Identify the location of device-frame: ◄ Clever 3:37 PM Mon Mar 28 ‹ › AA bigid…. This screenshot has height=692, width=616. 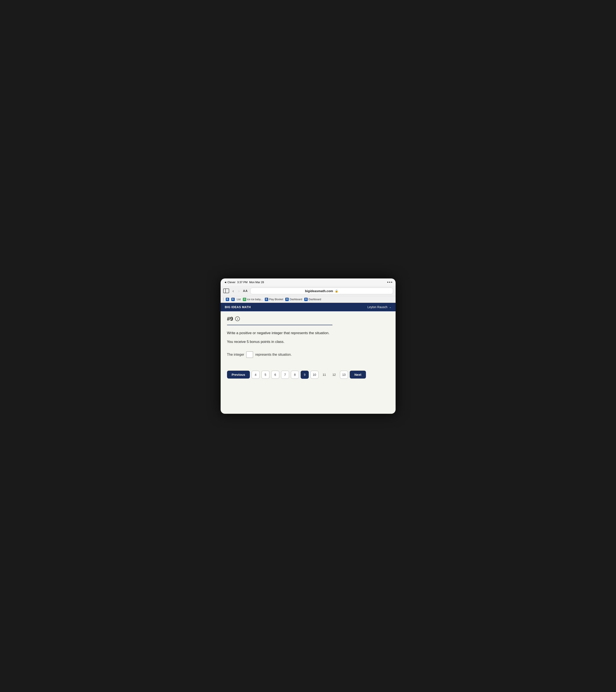
(308, 346).